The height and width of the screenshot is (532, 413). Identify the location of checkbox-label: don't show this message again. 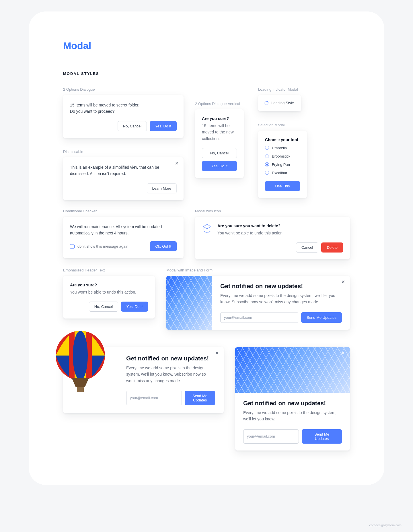
(103, 246).